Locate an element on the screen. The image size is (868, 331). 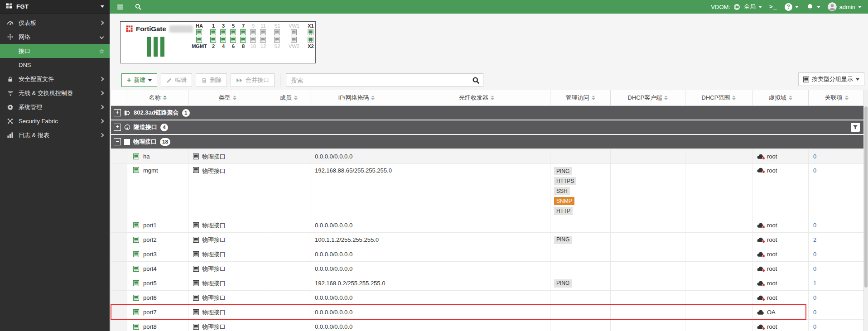
group-row-隧道接口: +隧道接口4 is located at coordinates (487, 128).